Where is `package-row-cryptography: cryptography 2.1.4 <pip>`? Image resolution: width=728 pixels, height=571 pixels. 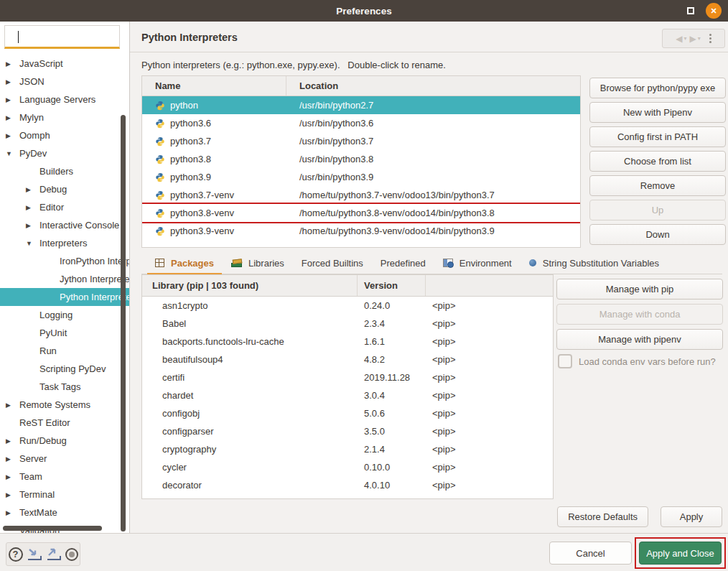 package-row-cryptography: cryptography 2.1.4 <pip> is located at coordinates (347, 450).